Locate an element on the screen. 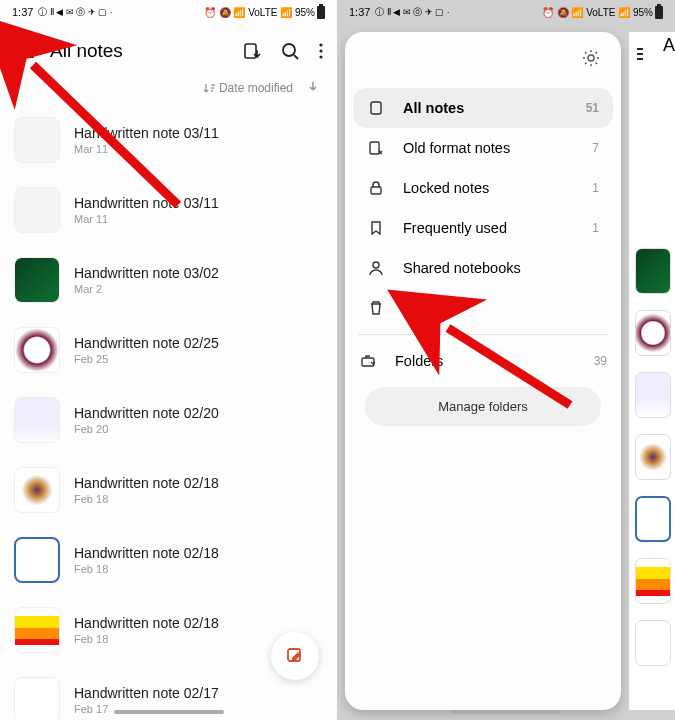  hamburger-icon is located at coordinates (640, 54).